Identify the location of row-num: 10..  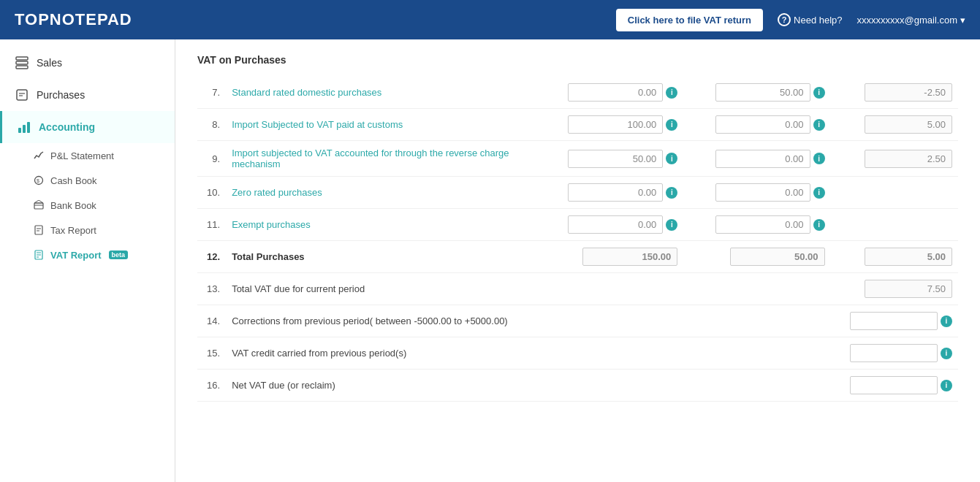
(212, 193).